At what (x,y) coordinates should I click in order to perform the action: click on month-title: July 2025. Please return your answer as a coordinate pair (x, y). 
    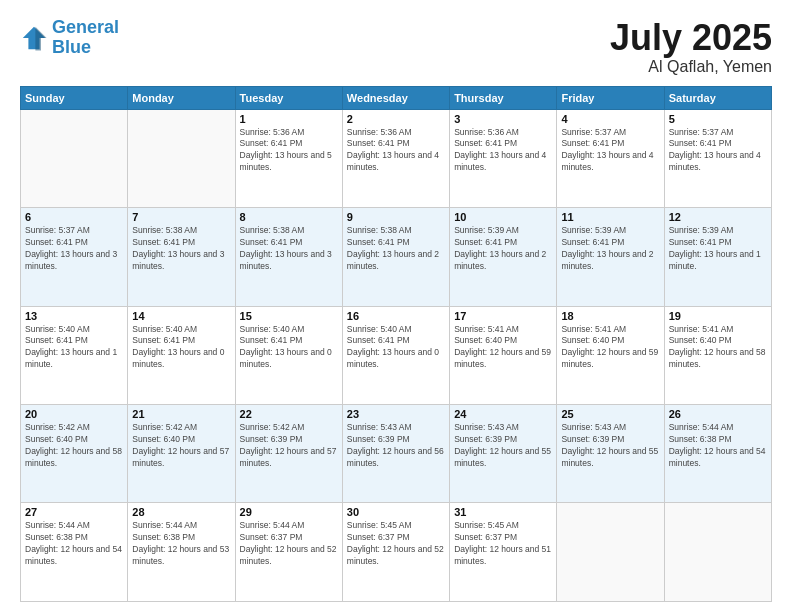
    Looking at the image, I should click on (691, 38).